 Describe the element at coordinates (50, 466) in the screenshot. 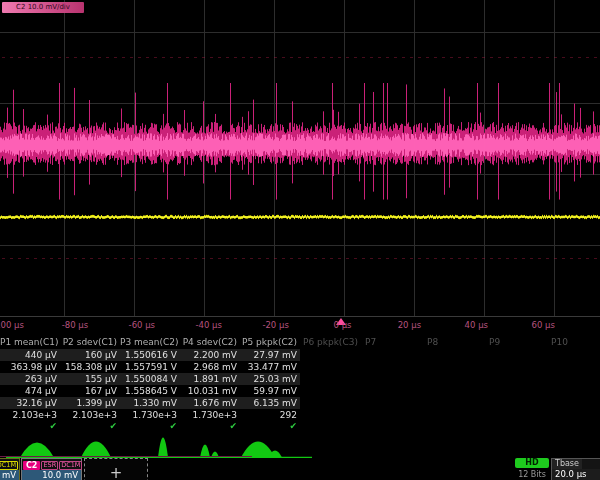

I see `c2-esr-badge: ESR` at that location.